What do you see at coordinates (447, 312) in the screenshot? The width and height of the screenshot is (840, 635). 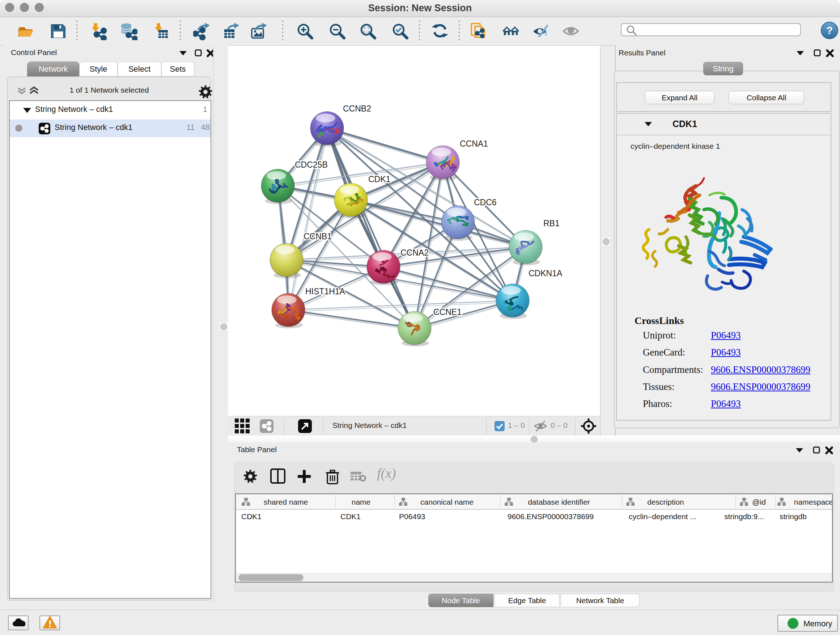 I see `svg-text: CCNE1` at bounding box center [447, 312].